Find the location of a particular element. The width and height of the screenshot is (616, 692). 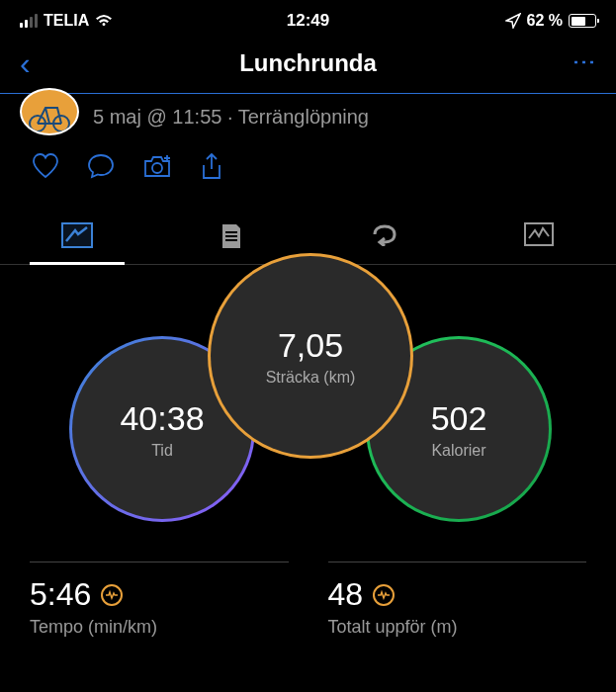

distance-label: Sträcka (km) is located at coordinates (310, 378).